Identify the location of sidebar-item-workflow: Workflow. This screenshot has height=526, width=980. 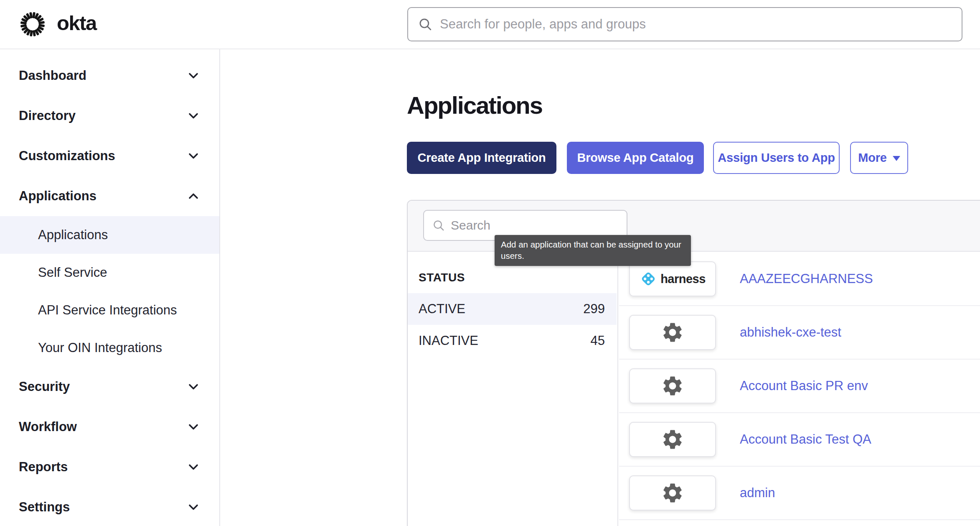
(109, 427).